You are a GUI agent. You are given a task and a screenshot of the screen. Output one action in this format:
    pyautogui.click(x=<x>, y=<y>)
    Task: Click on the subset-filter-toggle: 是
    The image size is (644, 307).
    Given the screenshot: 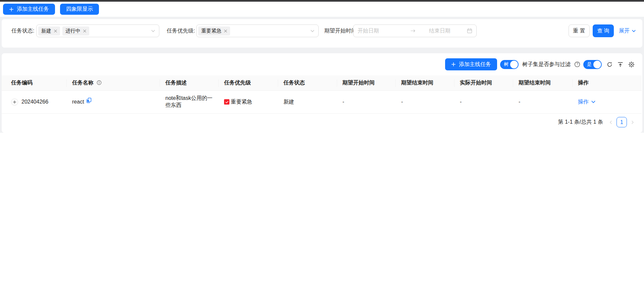 What is the action you would take?
    pyautogui.click(x=592, y=64)
    